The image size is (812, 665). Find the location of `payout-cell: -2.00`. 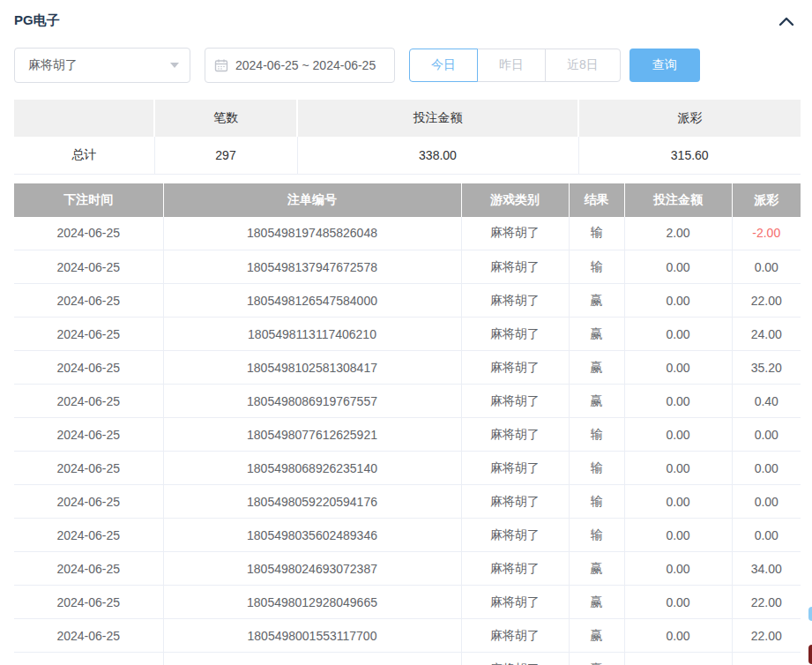

payout-cell: -2.00 is located at coordinates (766, 234).